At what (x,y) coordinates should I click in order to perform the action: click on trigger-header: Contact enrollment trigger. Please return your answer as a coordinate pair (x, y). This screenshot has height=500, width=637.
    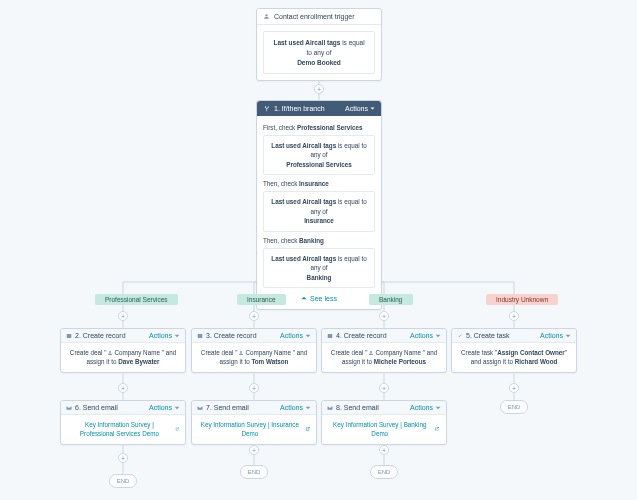
    Looking at the image, I should click on (319, 17).